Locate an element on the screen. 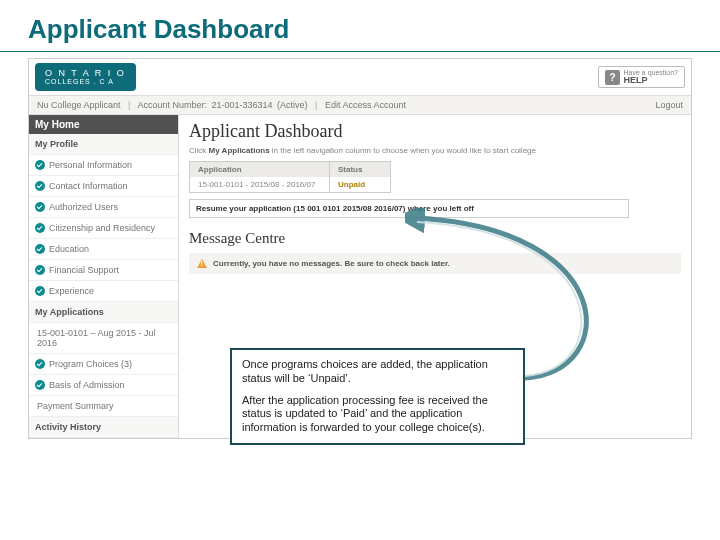  callout-box: Once programs choices are added, the app… is located at coordinates (378, 396).